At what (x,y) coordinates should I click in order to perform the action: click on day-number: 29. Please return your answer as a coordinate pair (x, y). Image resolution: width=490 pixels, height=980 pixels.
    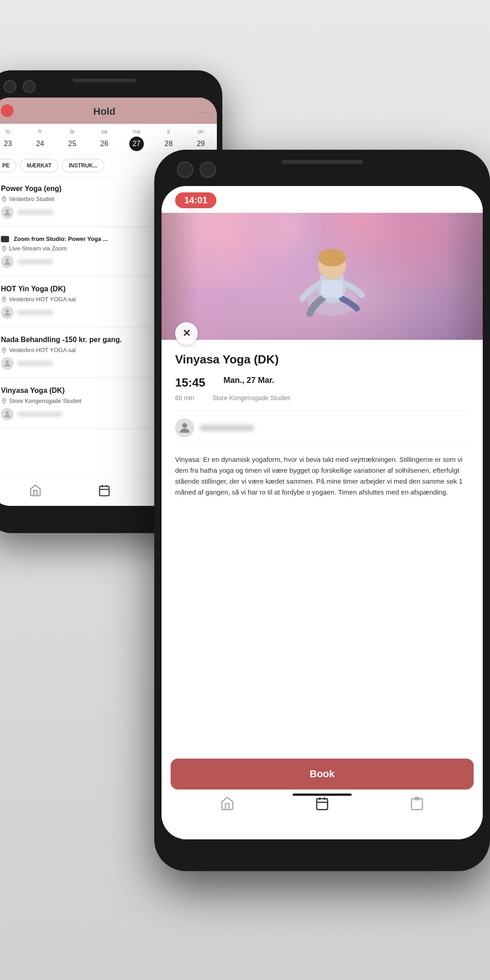
    Looking at the image, I should click on (201, 144).